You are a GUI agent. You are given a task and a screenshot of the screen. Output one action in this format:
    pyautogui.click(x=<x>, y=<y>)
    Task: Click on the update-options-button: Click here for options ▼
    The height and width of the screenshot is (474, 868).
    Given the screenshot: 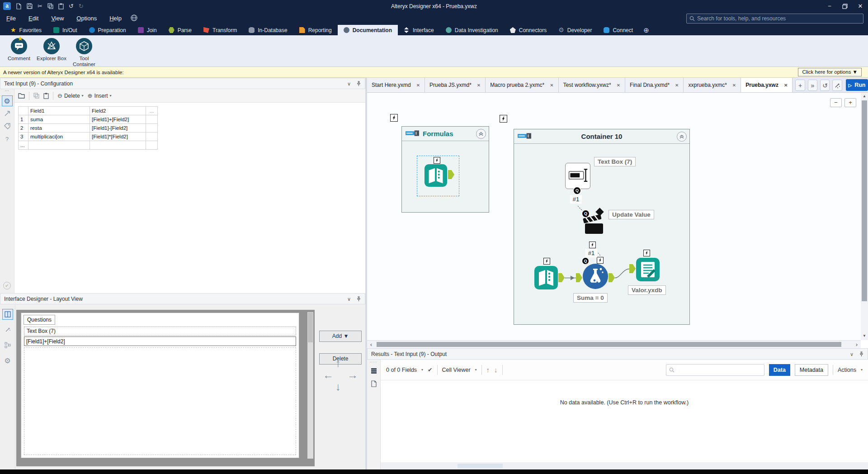 What is the action you would take?
    pyautogui.click(x=830, y=72)
    